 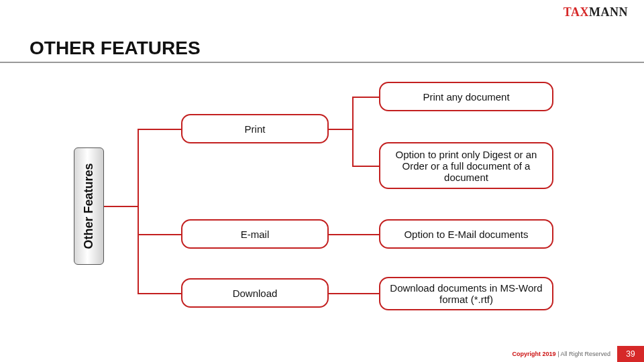 What do you see at coordinates (255, 293) in the screenshot?
I see `node-download: Download` at bounding box center [255, 293].